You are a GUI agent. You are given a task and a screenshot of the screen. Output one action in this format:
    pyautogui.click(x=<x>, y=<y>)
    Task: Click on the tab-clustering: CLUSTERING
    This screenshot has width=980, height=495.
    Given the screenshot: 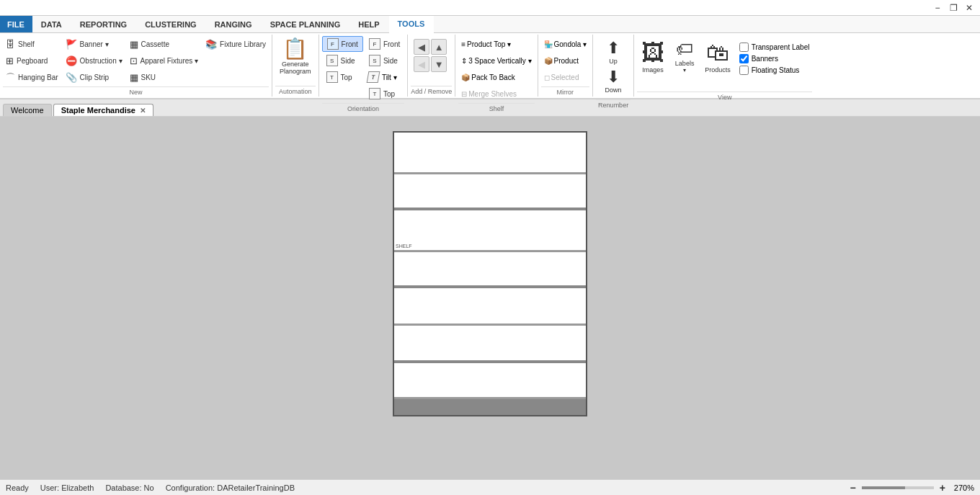 What is the action you would take?
    pyautogui.click(x=172, y=24)
    